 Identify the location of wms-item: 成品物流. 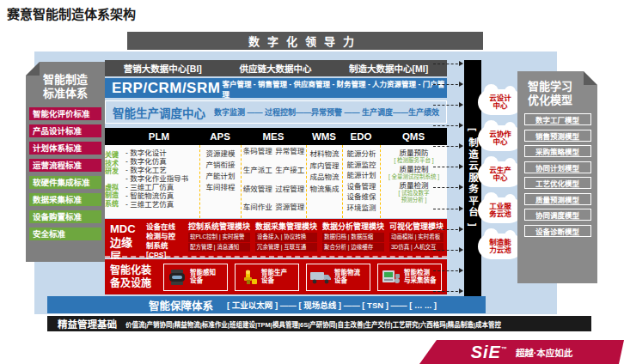
(325, 178).